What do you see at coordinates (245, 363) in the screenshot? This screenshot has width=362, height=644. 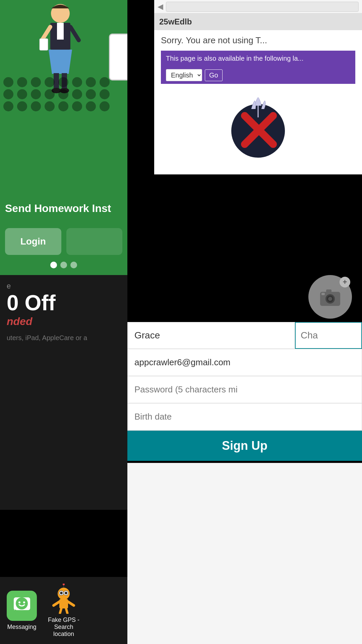 I see `email-input` at bounding box center [245, 363].